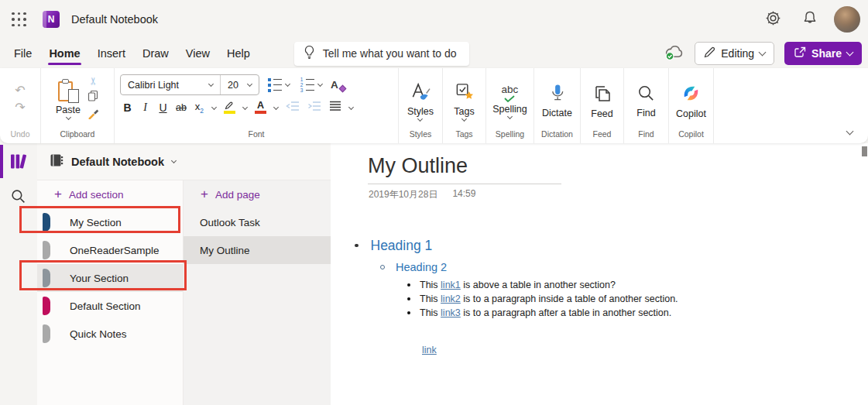 This screenshot has width=868, height=405. Describe the element at coordinates (57, 162) in the screenshot. I see `notebook-icon` at that location.